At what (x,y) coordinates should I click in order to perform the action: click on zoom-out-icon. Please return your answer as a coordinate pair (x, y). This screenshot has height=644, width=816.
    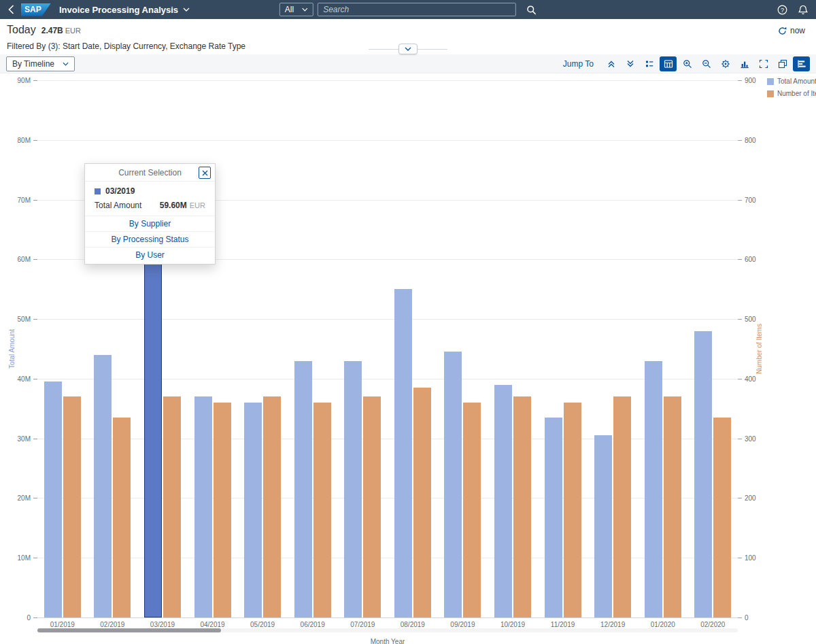
    Looking at the image, I should click on (706, 64).